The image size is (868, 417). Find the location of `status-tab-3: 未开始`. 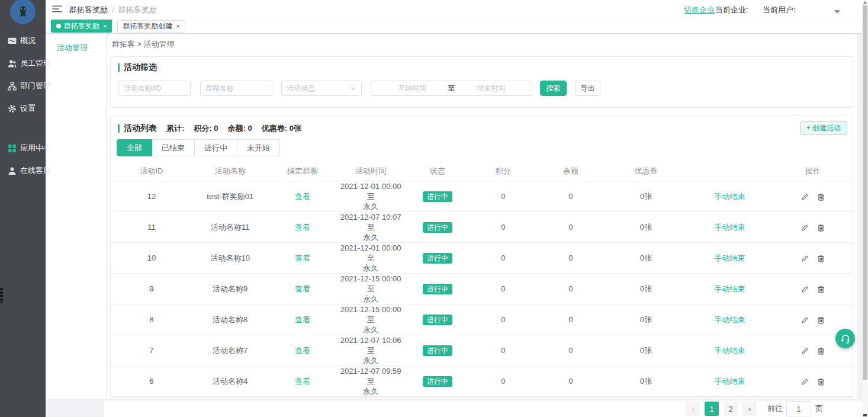

status-tab-3: 未开始 is located at coordinates (258, 148).